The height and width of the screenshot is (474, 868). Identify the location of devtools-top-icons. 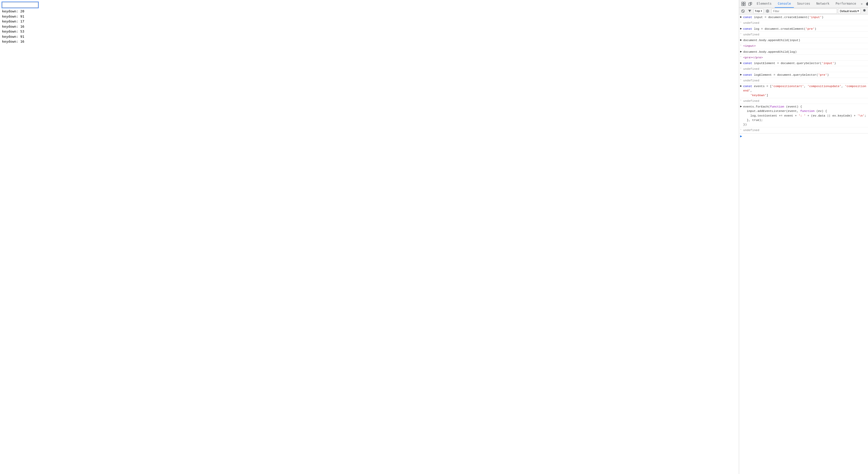
(866, 4).